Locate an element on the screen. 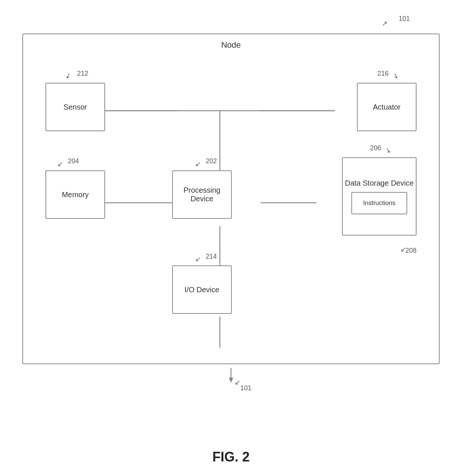  memory-label: Memory is located at coordinates (75, 195).